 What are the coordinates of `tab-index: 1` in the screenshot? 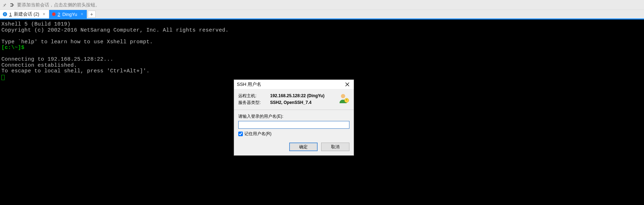 It's located at (11, 14).